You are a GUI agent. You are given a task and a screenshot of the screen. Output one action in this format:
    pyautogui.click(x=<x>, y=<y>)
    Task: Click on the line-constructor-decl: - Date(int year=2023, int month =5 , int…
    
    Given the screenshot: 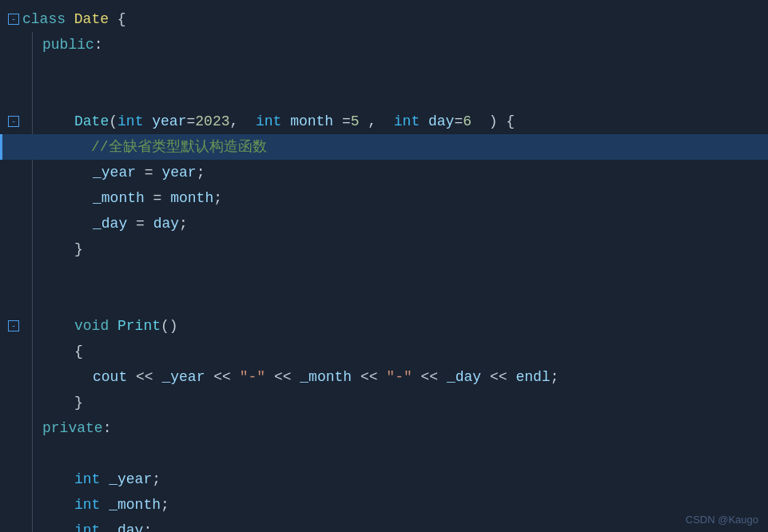 What is the action you would take?
    pyautogui.click(x=384, y=121)
    